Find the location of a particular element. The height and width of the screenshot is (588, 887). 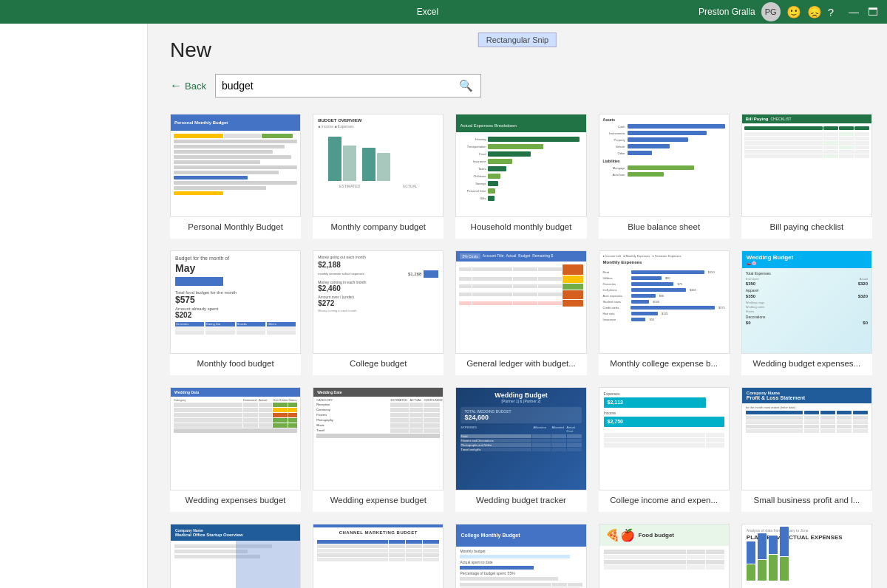

thumb-subtitle: CHECKLIST is located at coordinates (781, 119).